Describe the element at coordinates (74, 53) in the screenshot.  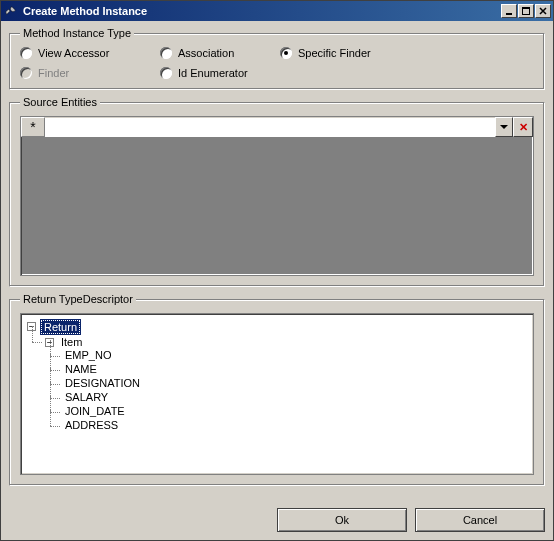
I see `radio-label: View Accessor` at that location.